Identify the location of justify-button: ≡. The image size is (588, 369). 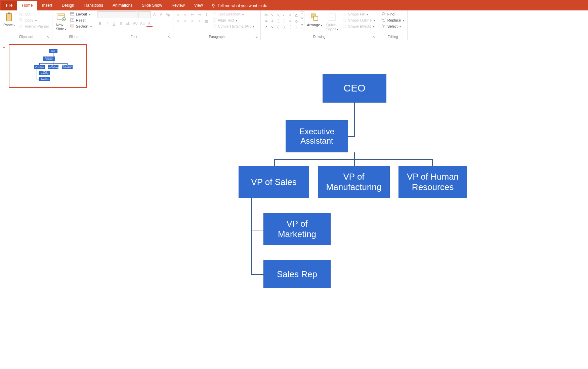
(200, 21).